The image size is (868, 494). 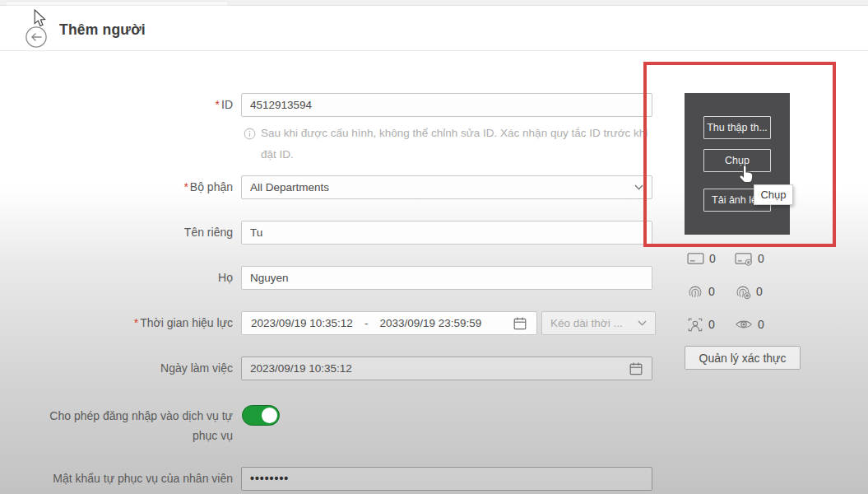 I want to click on fingerprint-badge-credential: 0, so click(x=764, y=291).